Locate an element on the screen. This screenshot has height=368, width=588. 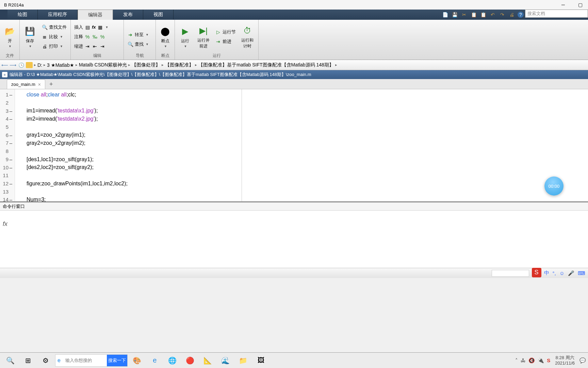
history-button: 🕓 is located at coordinates (21, 65).